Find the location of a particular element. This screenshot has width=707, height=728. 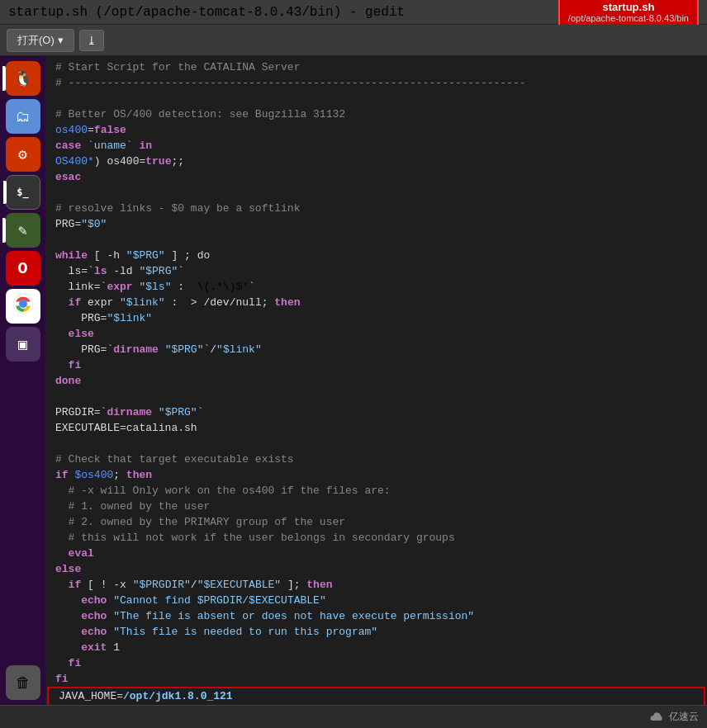

terminal-icon: $_ is located at coordinates (22, 192).